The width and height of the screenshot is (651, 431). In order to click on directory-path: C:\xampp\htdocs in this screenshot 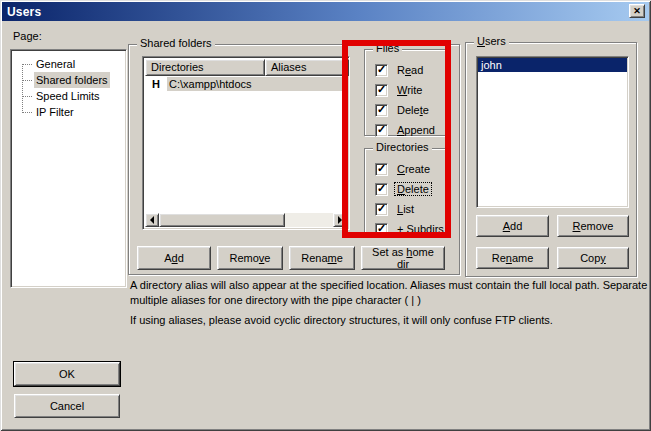, I will do `click(257, 84)`.